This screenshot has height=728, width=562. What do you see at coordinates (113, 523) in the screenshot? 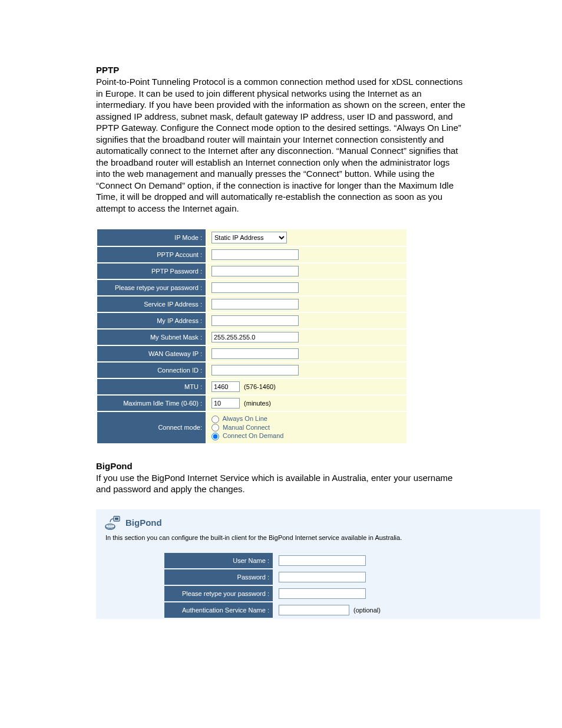
I see `router-icon` at bounding box center [113, 523].